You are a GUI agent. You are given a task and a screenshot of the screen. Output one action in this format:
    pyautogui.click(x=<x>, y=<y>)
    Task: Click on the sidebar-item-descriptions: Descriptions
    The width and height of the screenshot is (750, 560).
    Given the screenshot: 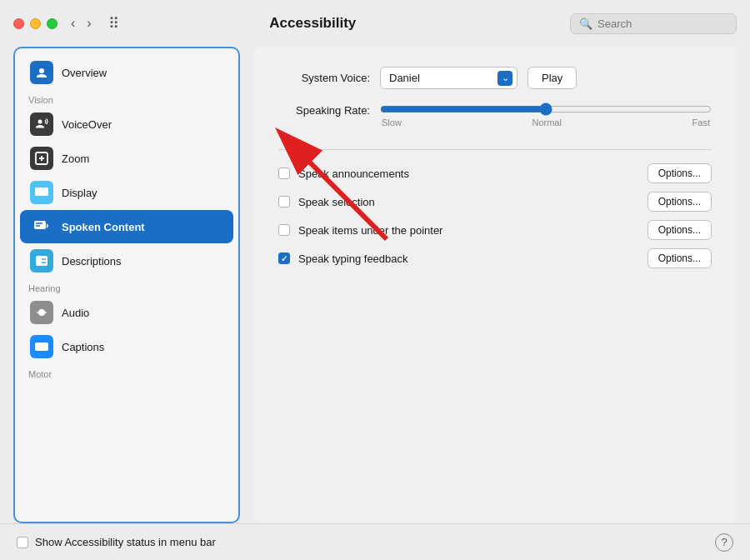 What is the action you would take?
    pyautogui.click(x=127, y=261)
    